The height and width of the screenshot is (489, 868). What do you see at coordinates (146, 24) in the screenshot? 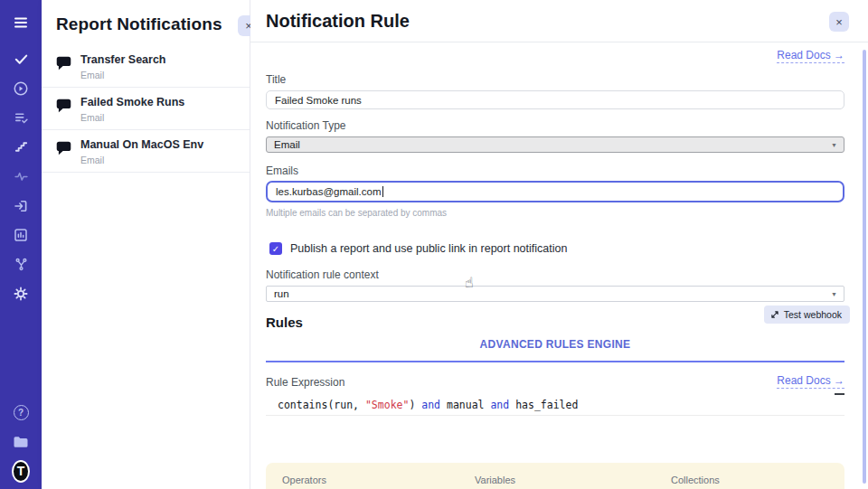
I see `panel-title: Report Notifications` at bounding box center [146, 24].